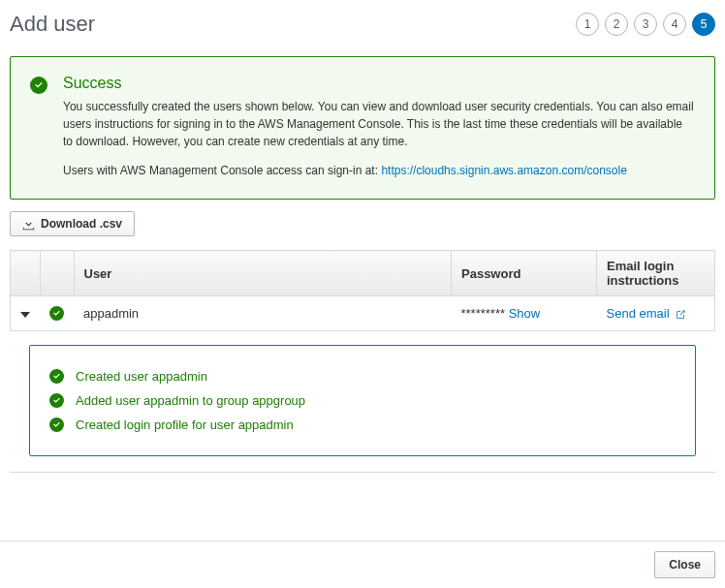 The image size is (725, 588). Describe the element at coordinates (263, 314) in the screenshot. I see `user-cell: appadmin` at that location.